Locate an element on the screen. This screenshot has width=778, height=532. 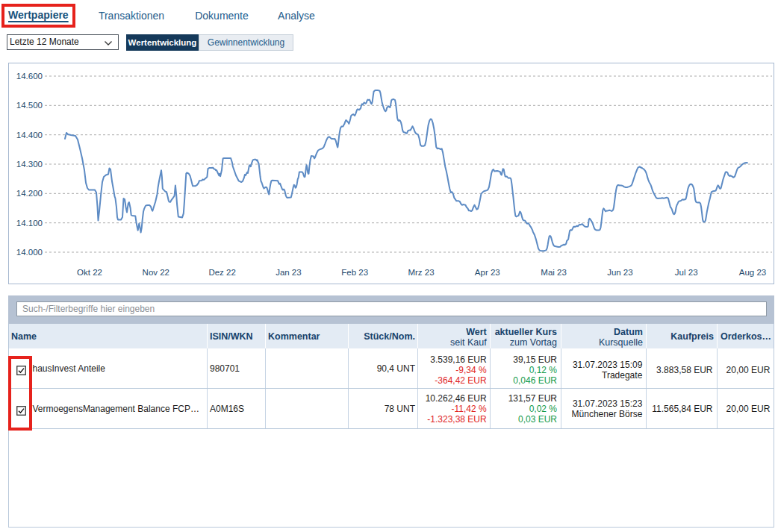
svg-text: Apr 23 is located at coordinates (488, 272).